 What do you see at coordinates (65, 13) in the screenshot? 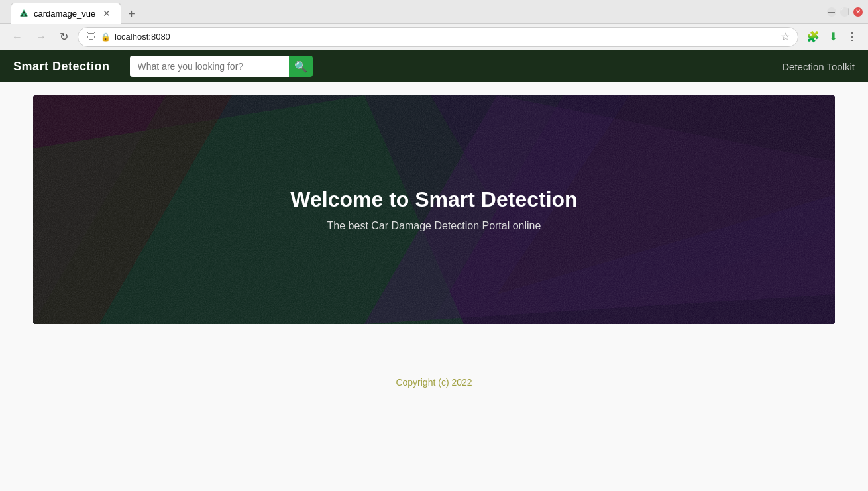
I see `tab-title: cardamage_vue` at bounding box center [65, 13].